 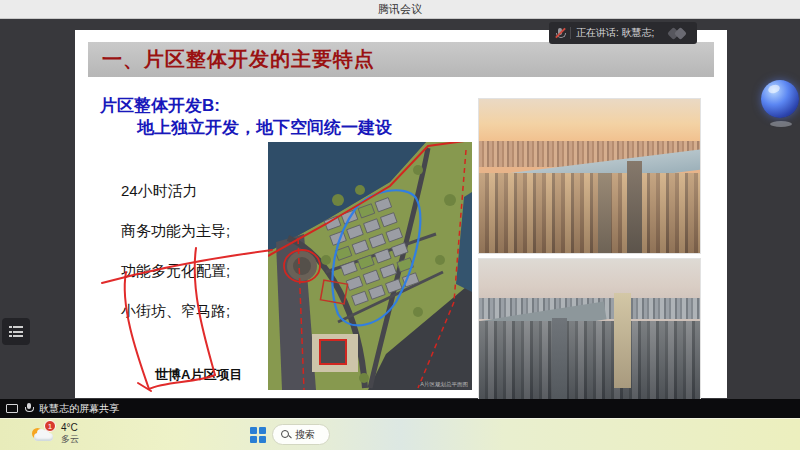 What do you see at coordinates (444, 384) in the screenshot?
I see `map-watermark: A片区规划总平面图` at bounding box center [444, 384].